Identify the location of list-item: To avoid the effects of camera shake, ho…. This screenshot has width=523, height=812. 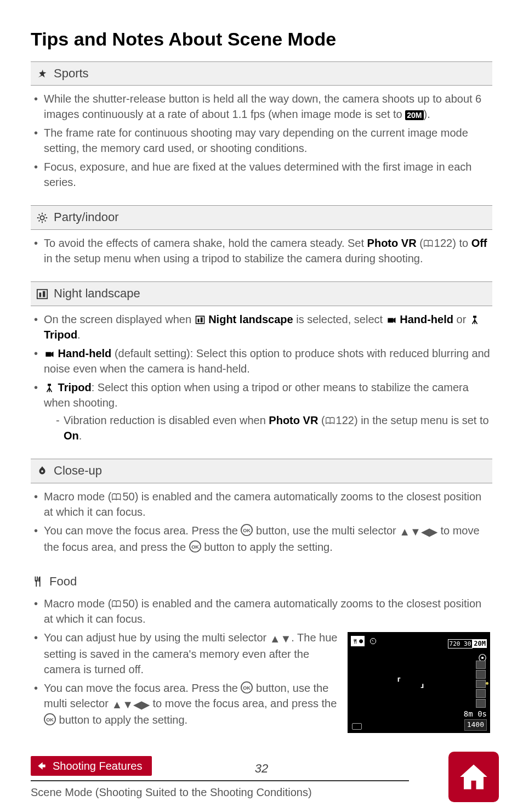
(262, 251).